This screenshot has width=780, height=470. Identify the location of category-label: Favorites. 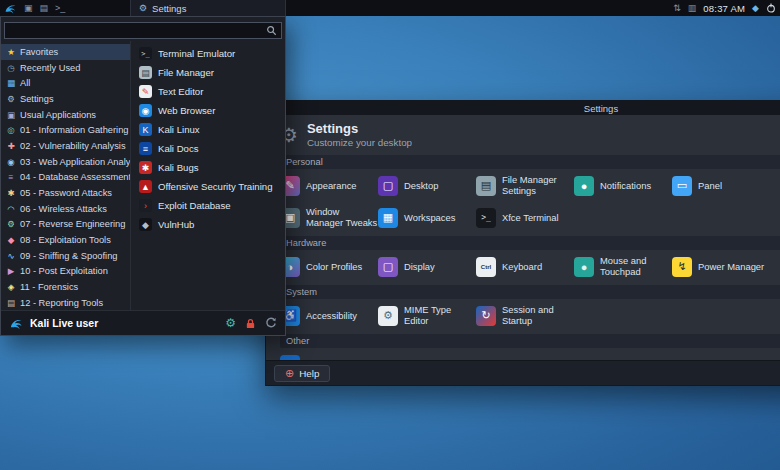
(39, 52).